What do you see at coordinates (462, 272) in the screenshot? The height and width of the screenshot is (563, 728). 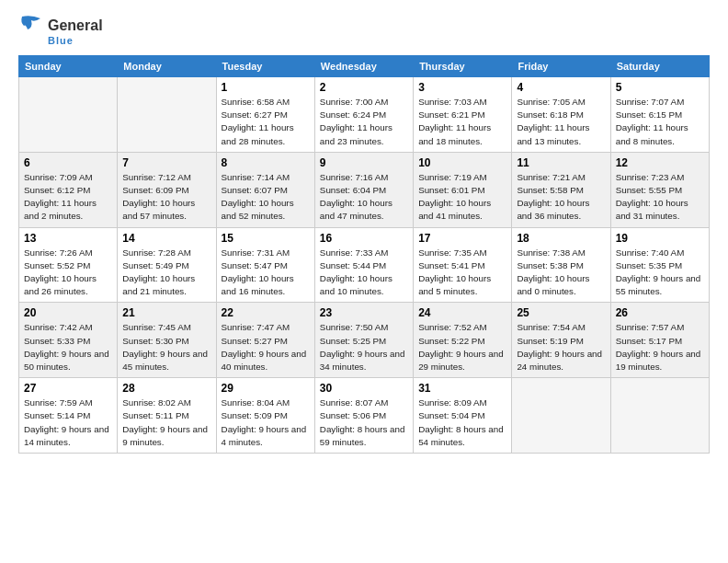 I see `day-info: Sunrise: 7:35 AMSunset: 5:41 PMDaylight:…` at bounding box center [462, 272].